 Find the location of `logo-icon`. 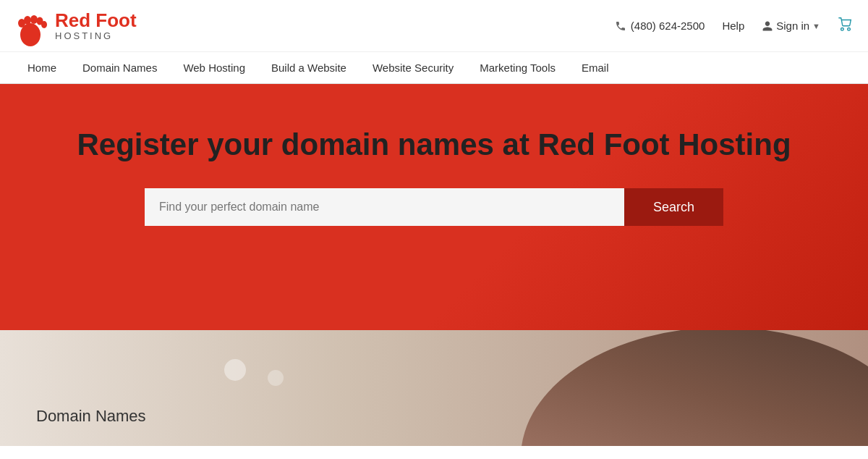

logo-icon is located at coordinates (32, 26).